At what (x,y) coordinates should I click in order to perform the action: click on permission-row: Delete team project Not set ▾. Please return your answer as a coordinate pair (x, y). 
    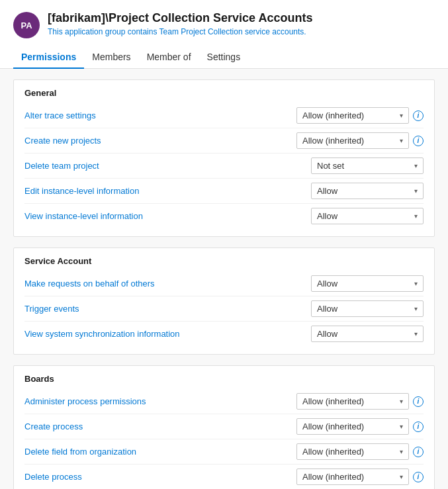
    Looking at the image, I should click on (224, 165).